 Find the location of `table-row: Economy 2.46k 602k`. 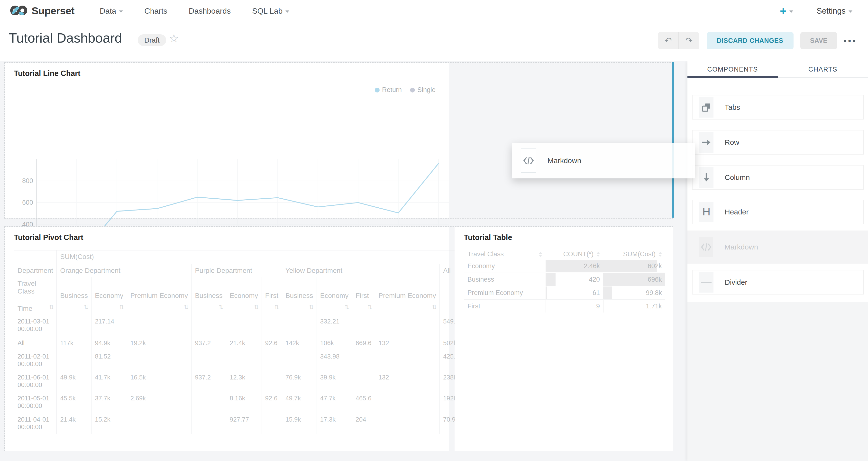

table-row: Economy 2.46k 602k is located at coordinates (565, 266).